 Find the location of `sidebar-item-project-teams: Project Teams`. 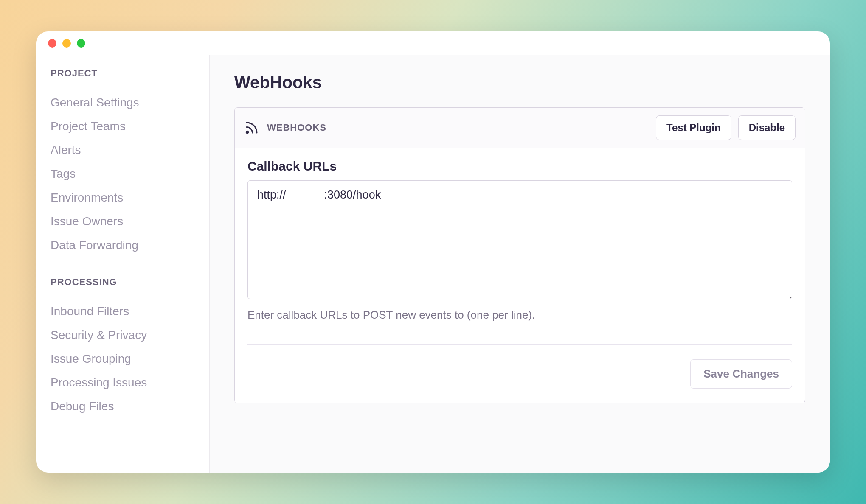

sidebar-item-project-teams: Project Teams is located at coordinates (122, 126).